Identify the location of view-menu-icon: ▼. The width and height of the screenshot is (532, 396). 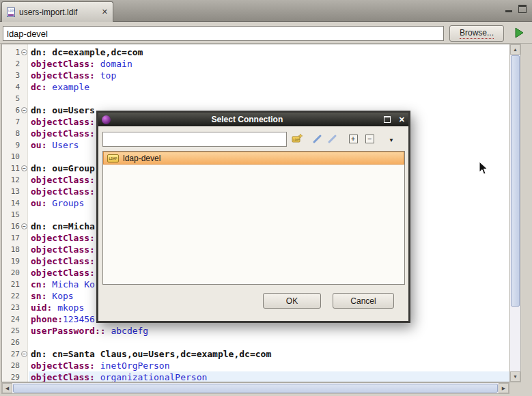
(391, 140).